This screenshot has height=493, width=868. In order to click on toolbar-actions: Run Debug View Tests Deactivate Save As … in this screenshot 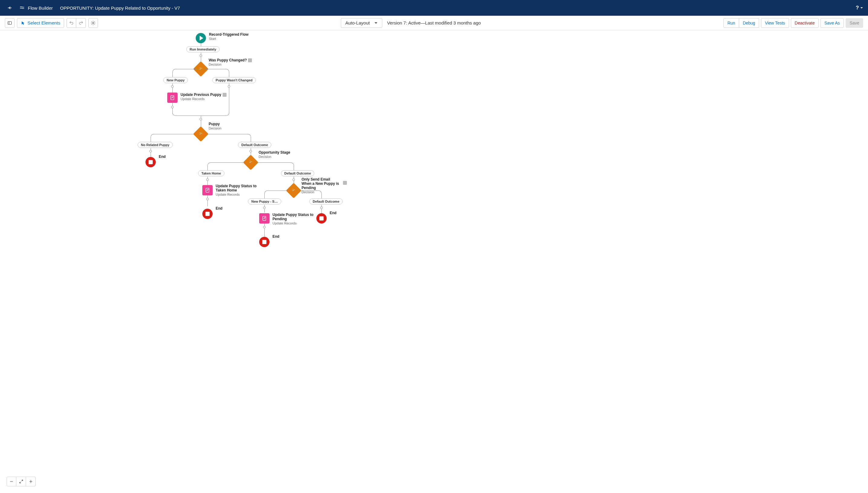, I will do `click(794, 23)`.